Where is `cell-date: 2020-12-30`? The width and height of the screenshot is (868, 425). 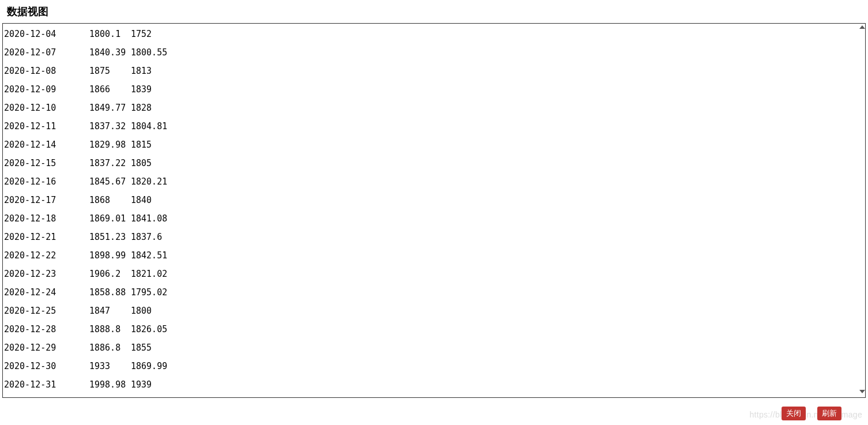 cell-date: 2020-12-30 is located at coordinates (47, 366).